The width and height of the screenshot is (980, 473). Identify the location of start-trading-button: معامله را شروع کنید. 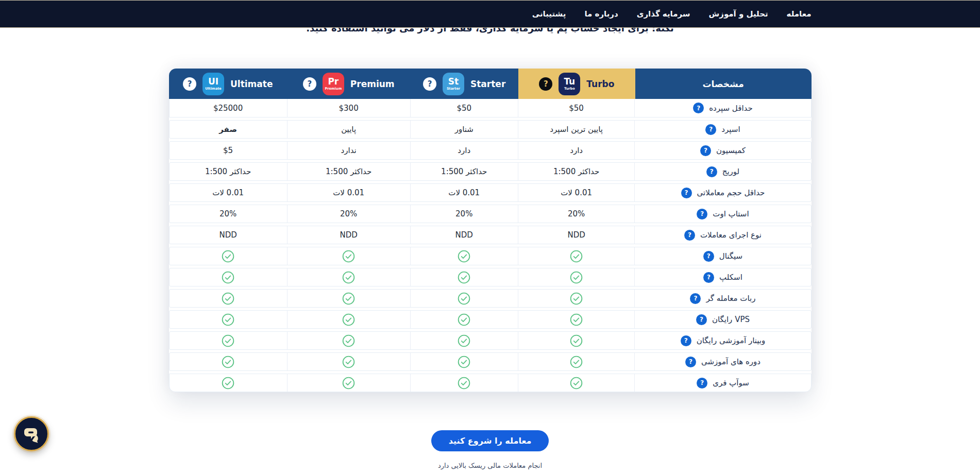
(491, 441).